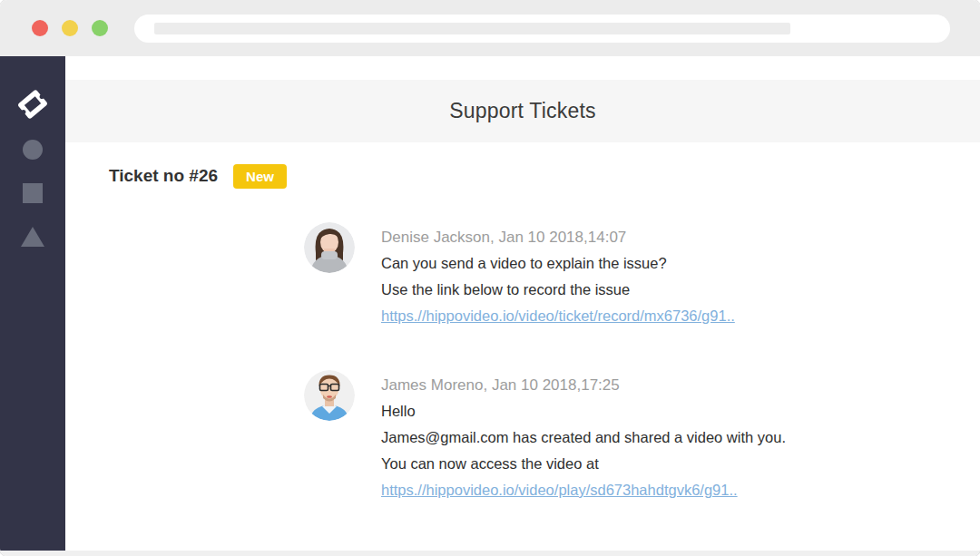  Describe the element at coordinates (544, 176) in the screenshot. I see `ticket-title-row: Ticket no #26 New` at that location.